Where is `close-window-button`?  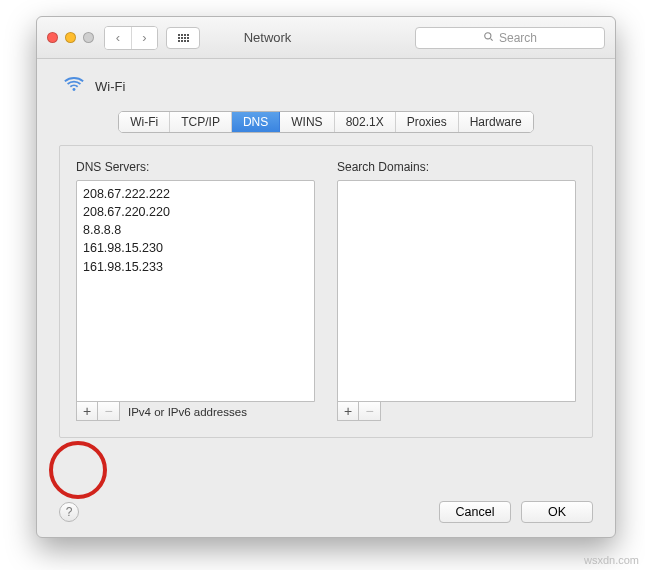 close-window-button is located at coordinates (52, 38).